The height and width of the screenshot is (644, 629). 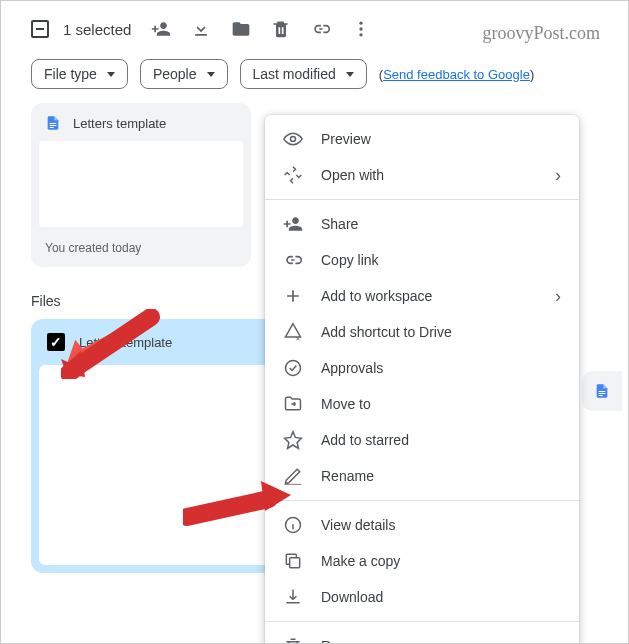 I want to click on menu-label: View details, so click(x=358, y=525).